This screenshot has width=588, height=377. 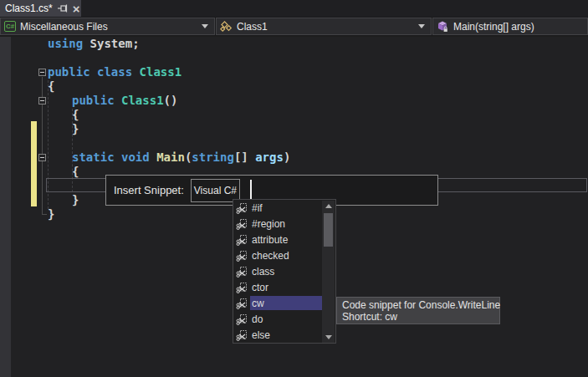 What do you see at coordinates (260, 288) in the screenshot?
I see `list-item-label: ctor` at bounding box center [260, 288].